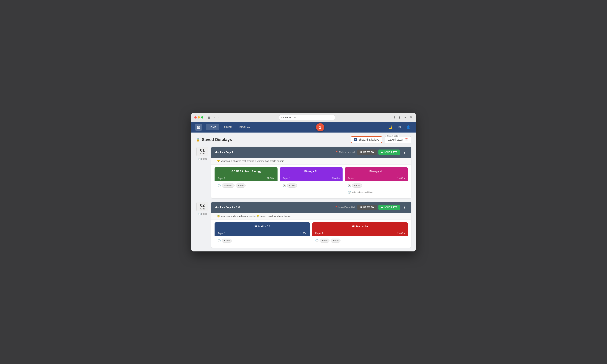 This screenshot has height=364, width=607. Describe the element at coordinates (408, 127) in the screenshot. I see `user-button: 👤` at that location.